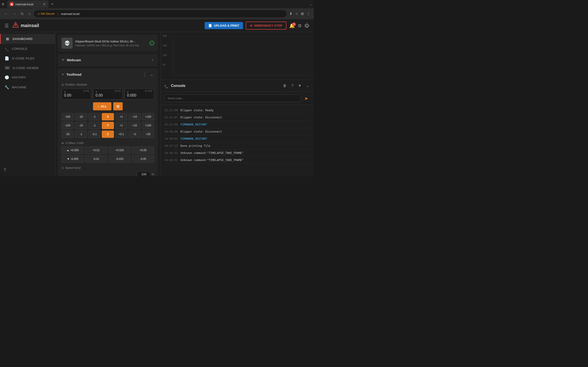  Describe the element at coordinates (108, 75) in the screenshot. I see `toolhead-header: ✦ Toolhead ⋮ ⌄` at that location.